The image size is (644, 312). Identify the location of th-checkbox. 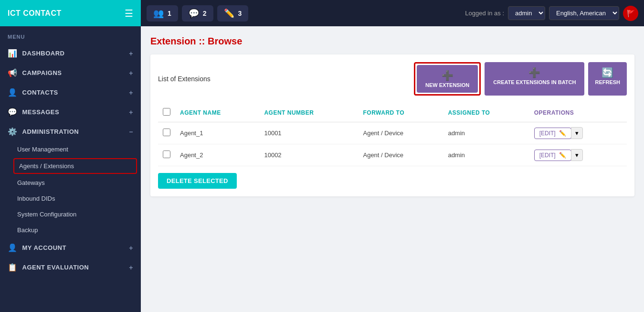
(167, 113).